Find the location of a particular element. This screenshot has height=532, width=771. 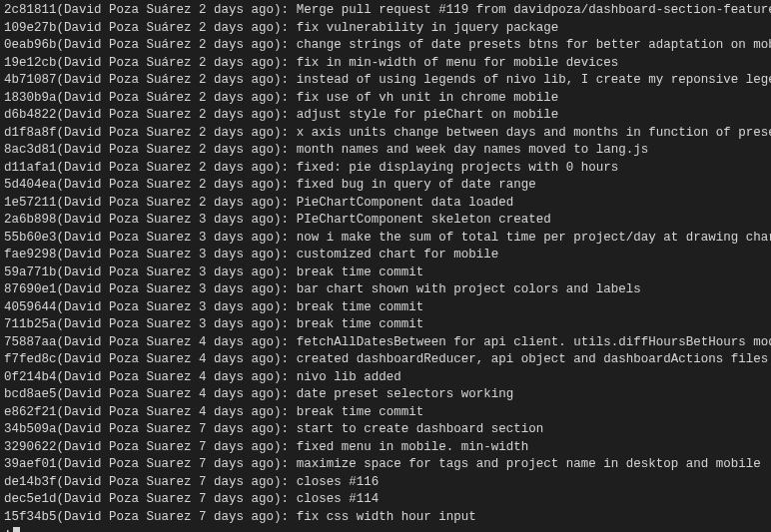

commit-line: 15f34b5(David Poza Suarez 7 days ago): f… is located at coordinates (386, 518).